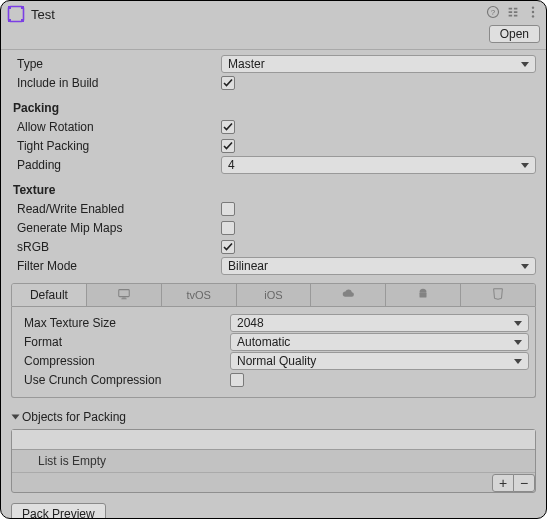 The width and height of the screenshot is (547, 519). Describe the element at coordinates (513, 12) in the screenshot. I see `presets-icon` at that location.